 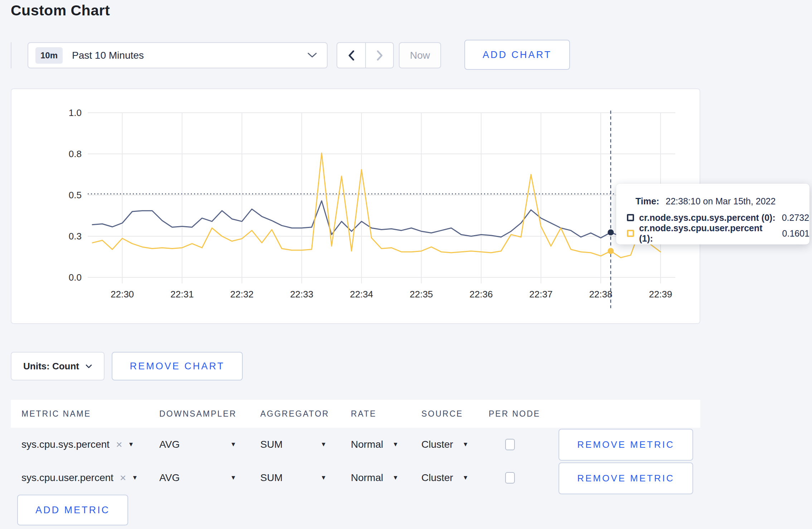 I want to click on time-range-select: 10m Past 10 Minutes, so click(x=178, y=55).